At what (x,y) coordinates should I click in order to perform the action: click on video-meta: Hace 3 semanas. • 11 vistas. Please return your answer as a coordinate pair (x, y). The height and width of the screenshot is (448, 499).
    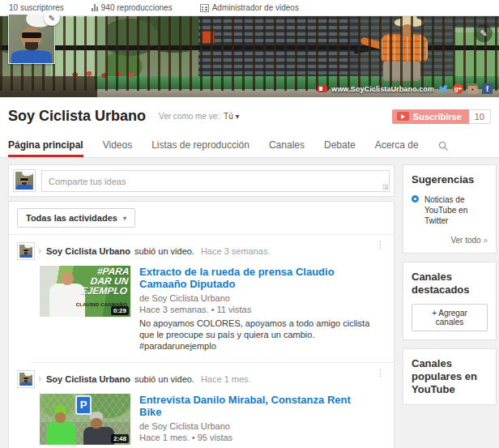
    Looking at the image, I should click on (257, 309).